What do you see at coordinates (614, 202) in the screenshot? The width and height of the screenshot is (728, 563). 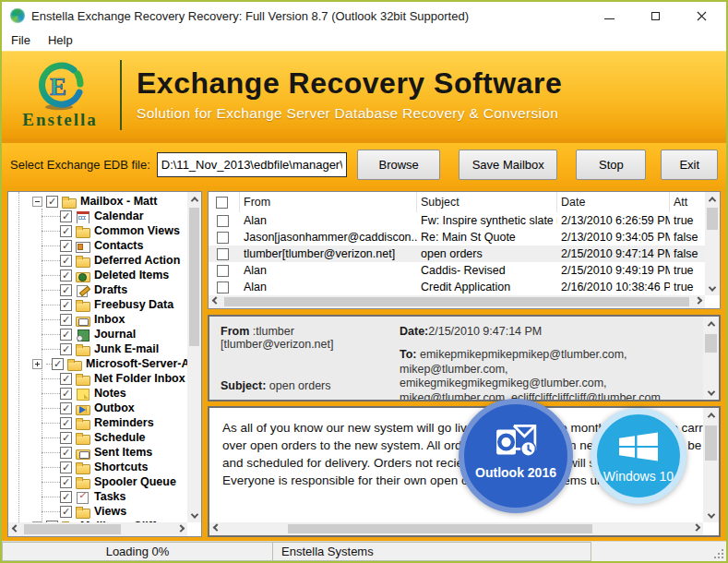 I see `column-header-date: Date` at bounding box center [614, 202].